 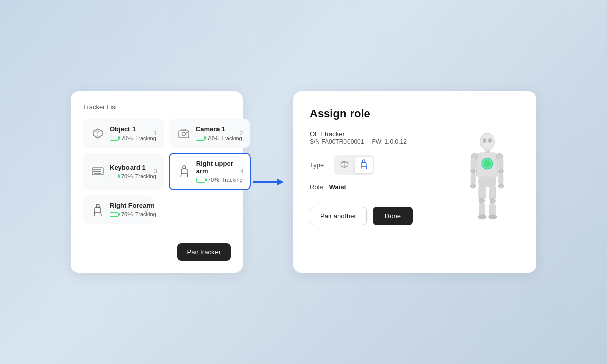 I want to click on tracker-name-camera1: Camera 1, so click(x=219, y=129).